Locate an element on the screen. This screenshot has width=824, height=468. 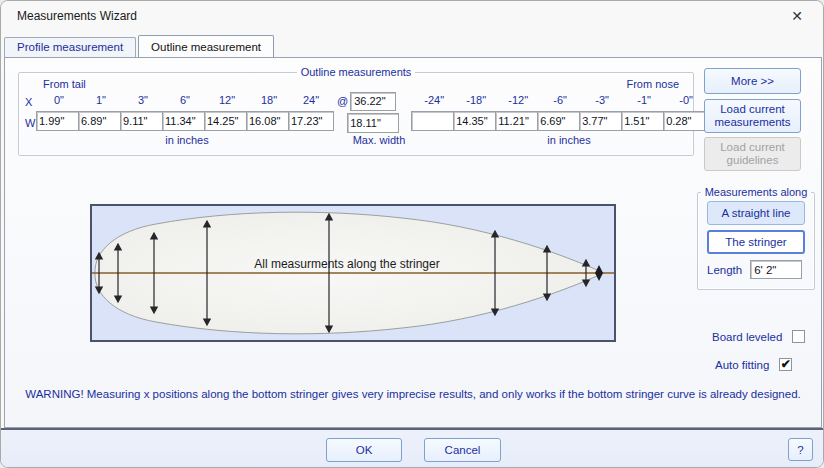
nose-columns: -24"-18"-12"-6"-3"-1"-0" is located at coordinates (561, 112).